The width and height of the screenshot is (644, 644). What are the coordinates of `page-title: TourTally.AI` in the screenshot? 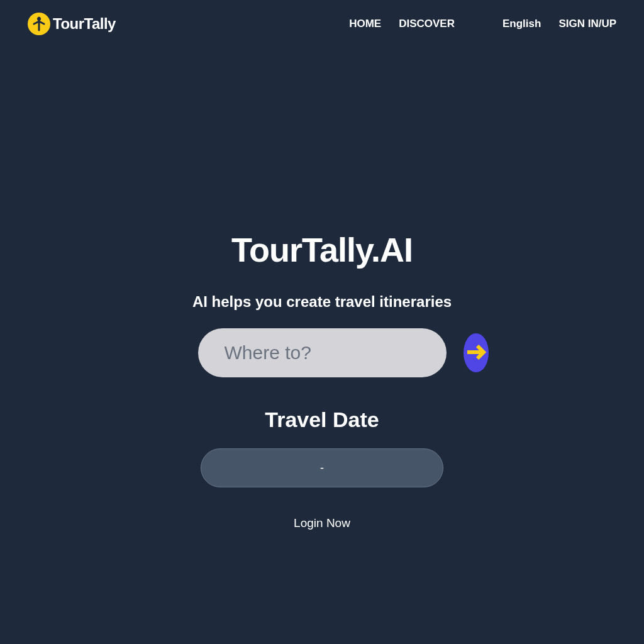 It's located at (322, 250).